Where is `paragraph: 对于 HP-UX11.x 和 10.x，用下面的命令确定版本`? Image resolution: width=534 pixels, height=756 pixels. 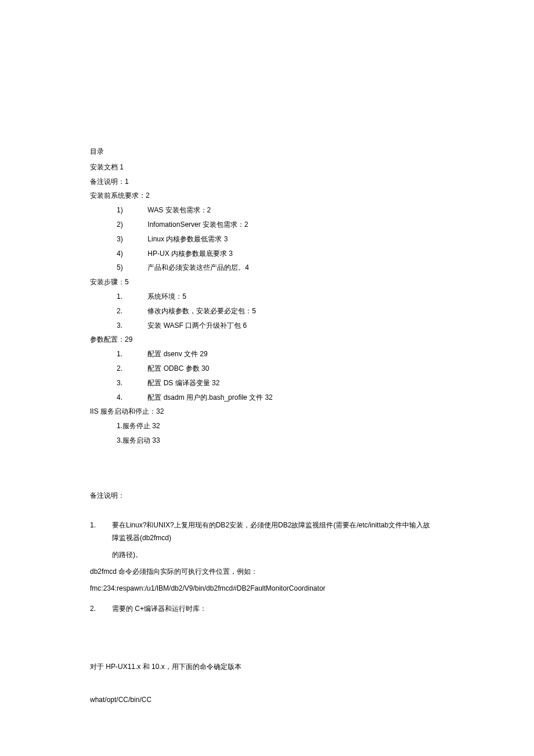 paragraph: 对于 HP-UX11.x 和 10.x，用下面的命令确定版本 is located at coordinates (267, 667).